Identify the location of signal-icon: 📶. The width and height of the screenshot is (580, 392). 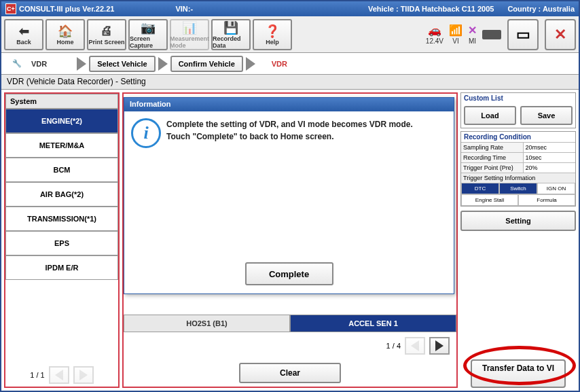
(456, 31).